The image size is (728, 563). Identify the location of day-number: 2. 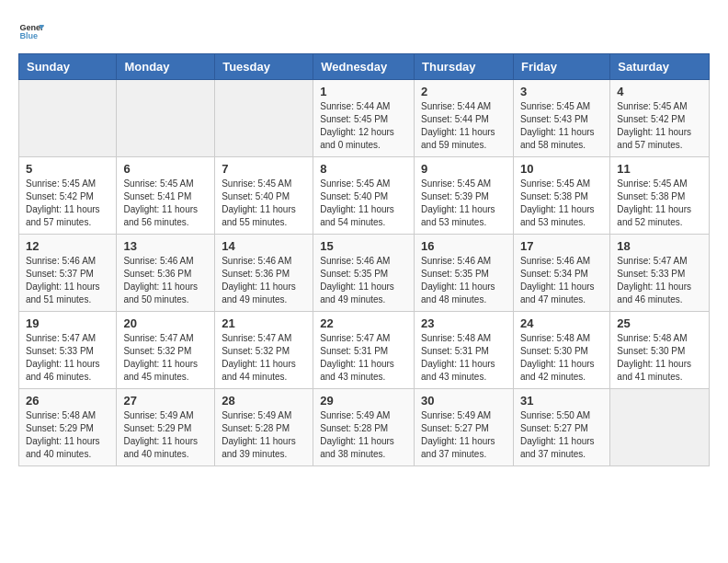
(463, 92).